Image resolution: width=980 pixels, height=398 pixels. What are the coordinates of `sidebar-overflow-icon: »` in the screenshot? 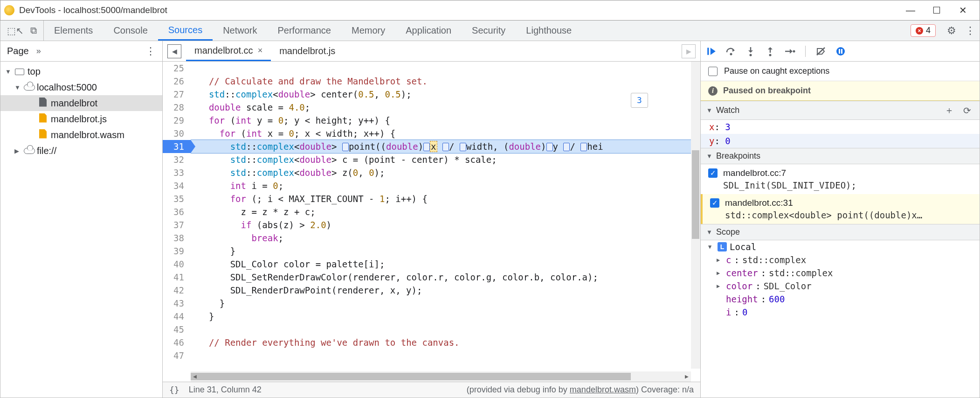 It's located at (39, 51).